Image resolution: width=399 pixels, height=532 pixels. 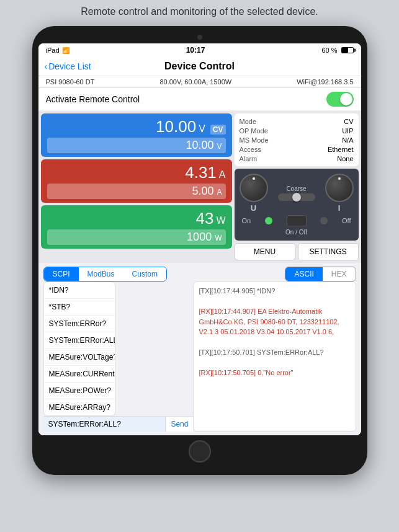 What do you see at coordinates (269, 221) in the screenshot?
I see `on-indicator` at bounding box center [269, 221].